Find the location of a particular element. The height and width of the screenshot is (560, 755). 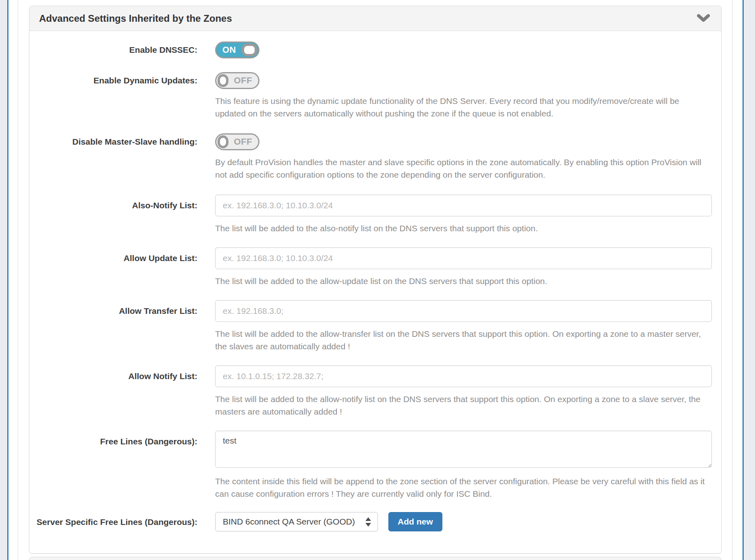

master-slave-label: Disable Master-Slave handling: is located at coordinates (122, 157).